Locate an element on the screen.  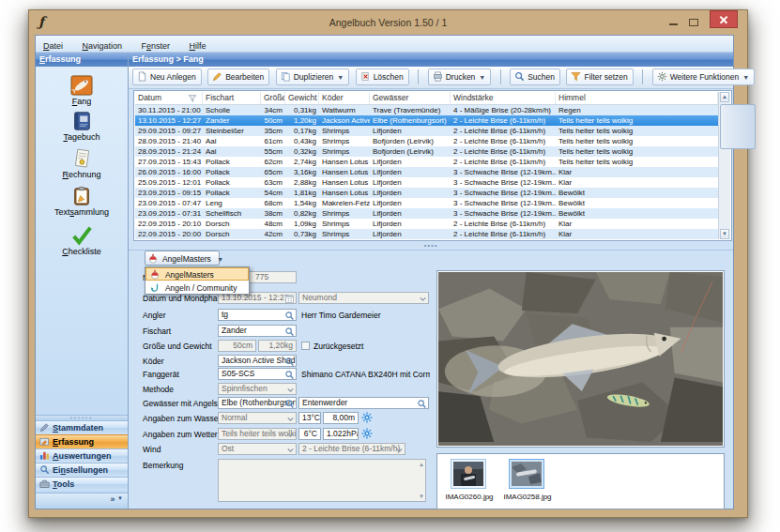
table-row: 22.09.2015 - 20:00 Dorsch 42cm 0,73kg Sh… is located at coordinates (426, 235).